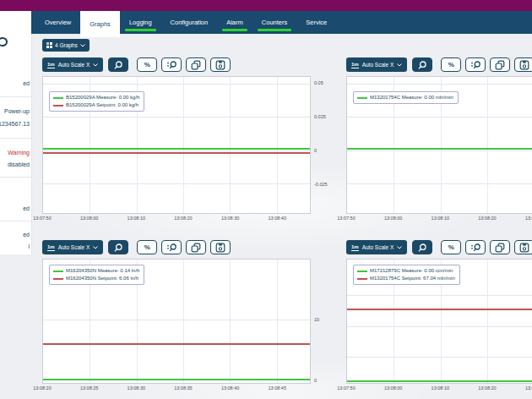  What do you see at coordinates (100, 24) in the screenshot?
I see `tab-graphs: Graphs` at bounding box center [100, 24].